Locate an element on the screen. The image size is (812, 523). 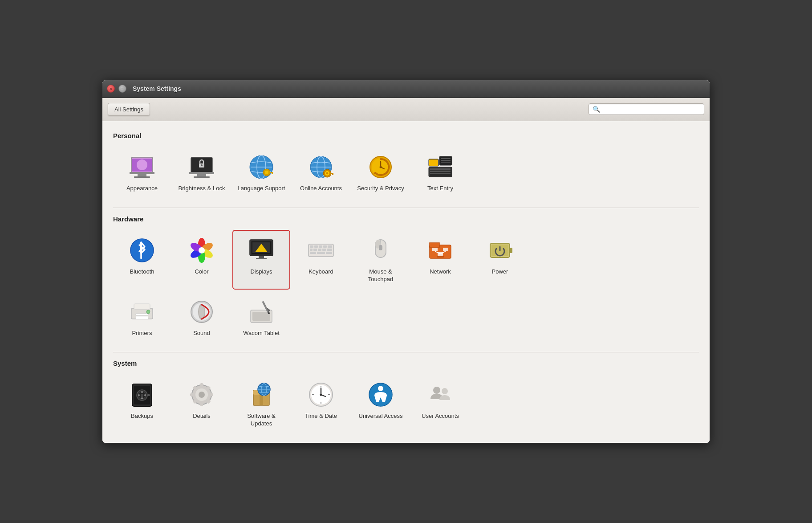
universal-access-item: Universal Access is located at coordinates (381, 404).